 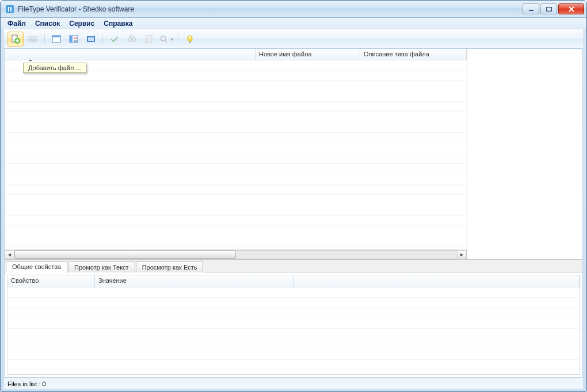 What do you see at coordinates (55, 68) in the screenshot?
I see `tooltip-add-file: Добавить файл ...` at bounding box center [55, 68].